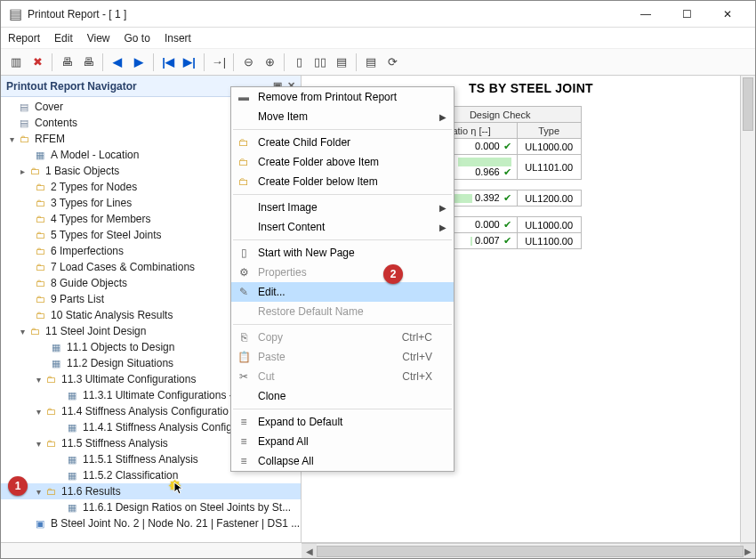 The image size is (756, 559). Describe the element at coordinates (24, 38) in the screenshot. I see `menu-report: Report` at that location.